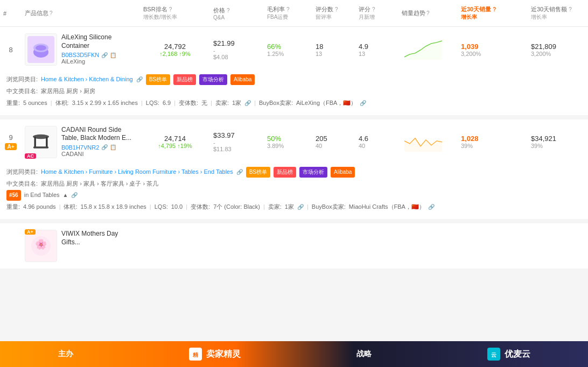  What do you see at coordinates (242, 80) in the screenshot?
I see `row-8-tag-alibaba: Alibaba` at bounding box center [242, 80].